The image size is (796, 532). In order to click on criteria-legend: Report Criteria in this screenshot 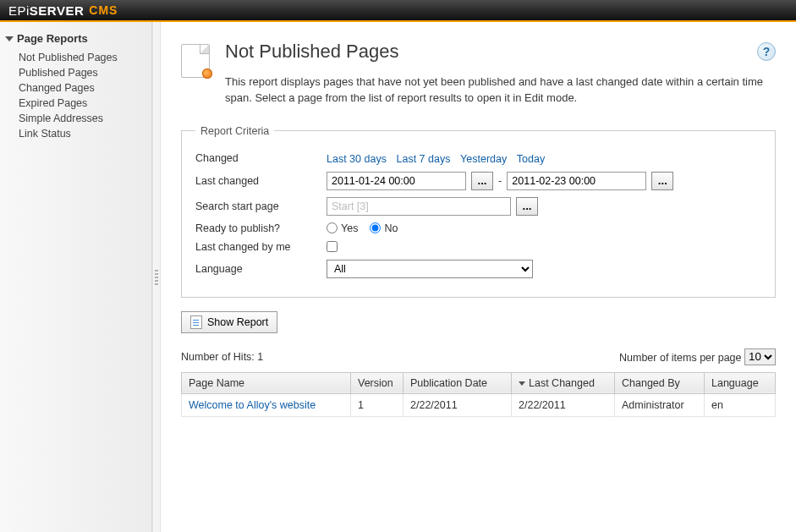, I will do `click(235, 131)`.